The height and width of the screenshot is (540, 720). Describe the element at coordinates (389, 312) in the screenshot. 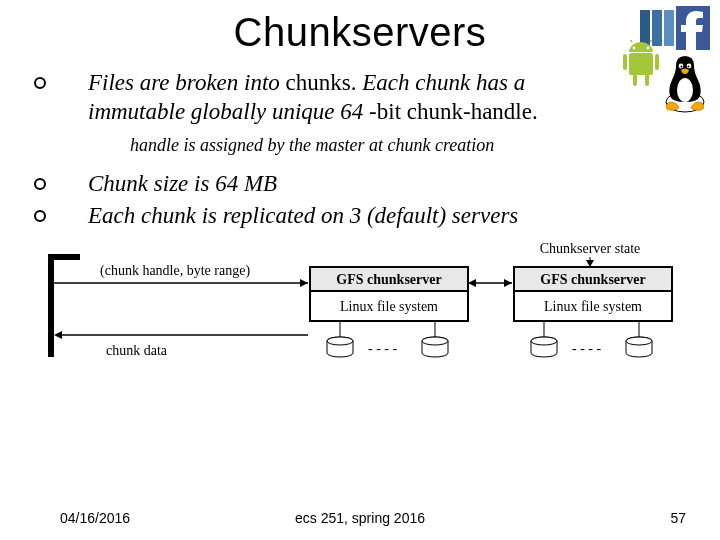

I see `chunkserver-box-1: GFS chunkserver Linux file system - - - …` at that location.